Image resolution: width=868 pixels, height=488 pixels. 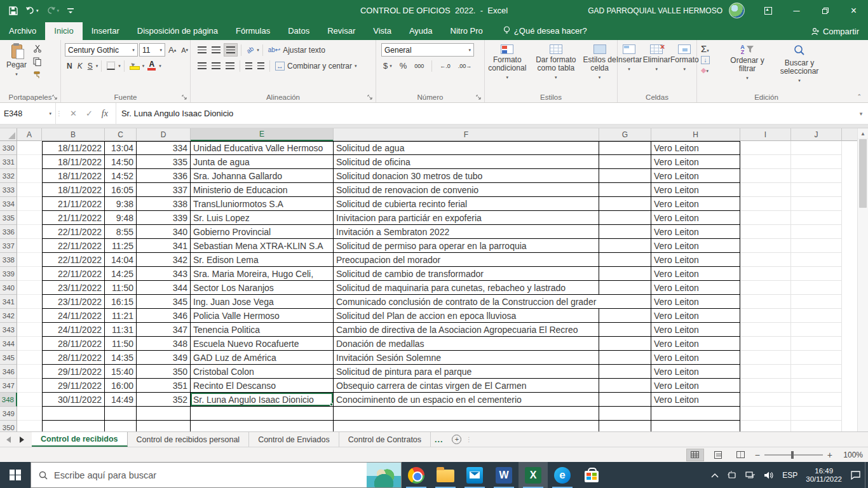 I want to click on format-painter-icon, so click(x=37, y=76).